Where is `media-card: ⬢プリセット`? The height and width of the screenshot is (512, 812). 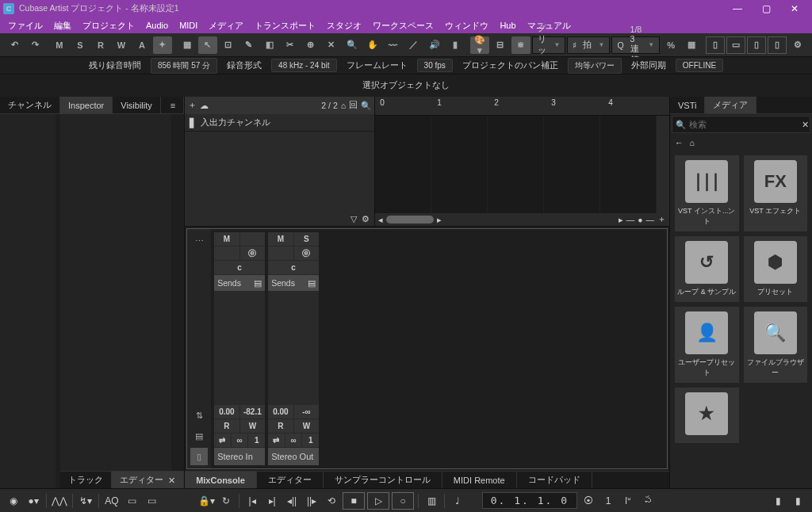
media-card: ⬢プリセット is located at coordinates (776, 269).